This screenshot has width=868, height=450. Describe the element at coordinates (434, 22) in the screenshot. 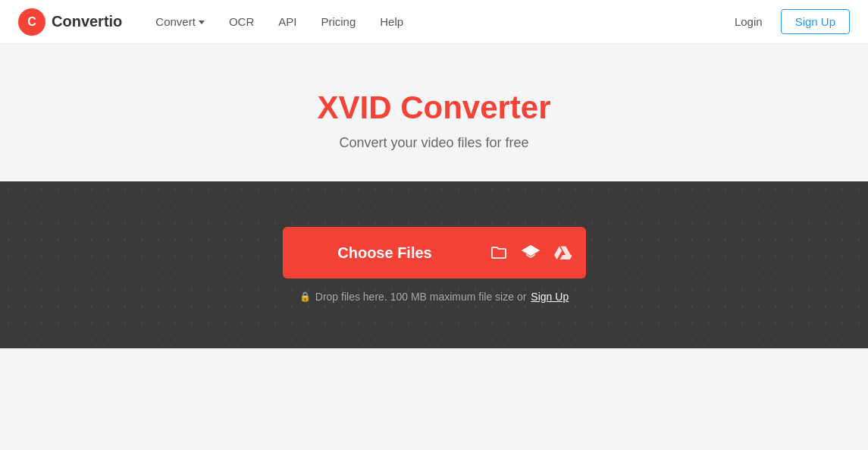

I see `navbar: C Convertio Convert OCR API Pricing Help…` at that location.